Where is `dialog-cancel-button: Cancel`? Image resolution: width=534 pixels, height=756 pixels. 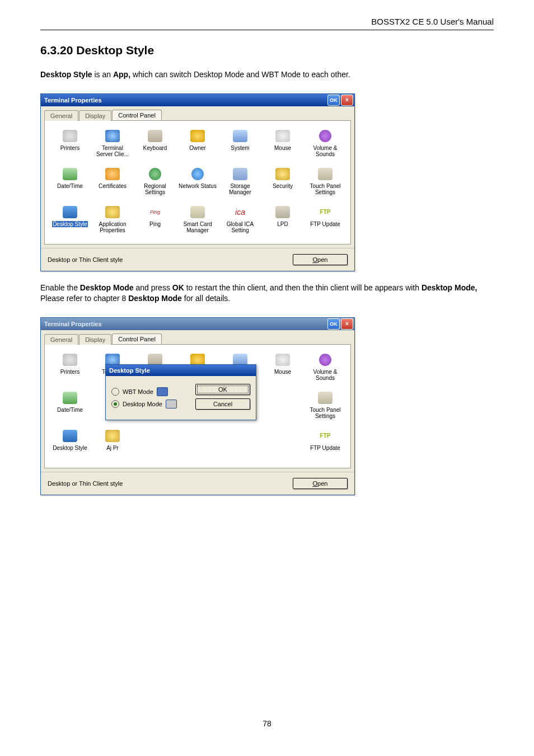 dialog-cancel-button: Cancel is located at coordinates (223, 404).